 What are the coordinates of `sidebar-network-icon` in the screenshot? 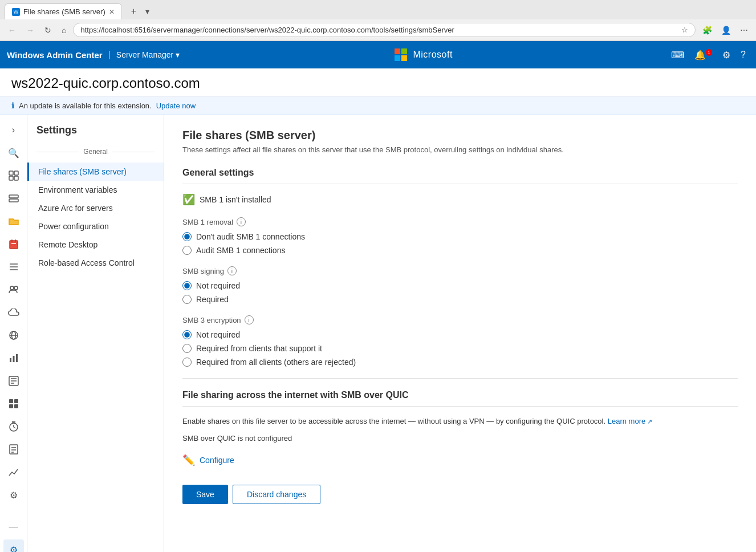 It's located at (14, 335).